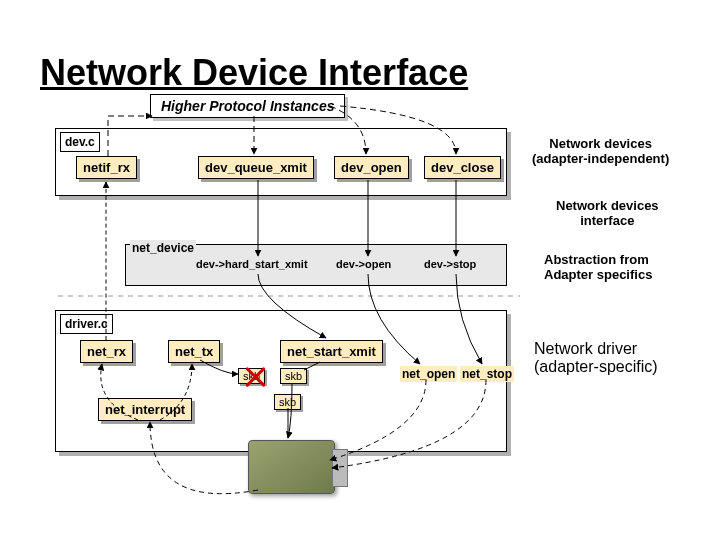  What do you see at coordinates (248, 106) in the screenshot?
I see `higher-protocol-box: Higher Protocol Instances` at bounding box center [248, 106].